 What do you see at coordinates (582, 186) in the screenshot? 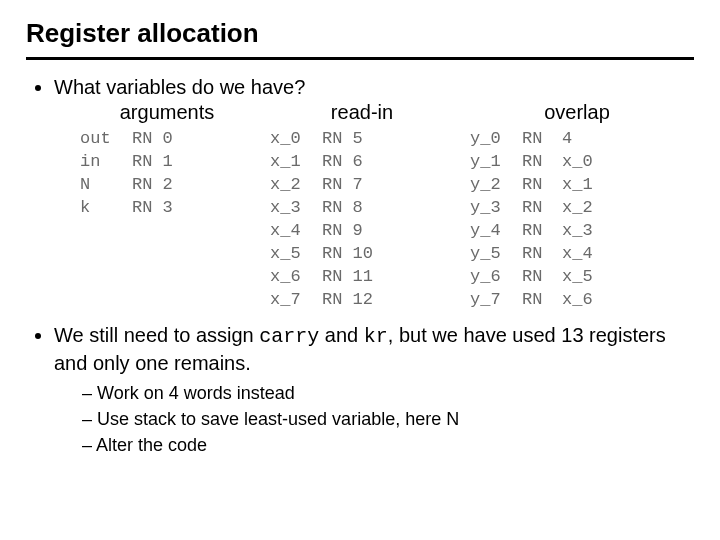
I see `rn-value: x_1` at bounding box center [582, 186].